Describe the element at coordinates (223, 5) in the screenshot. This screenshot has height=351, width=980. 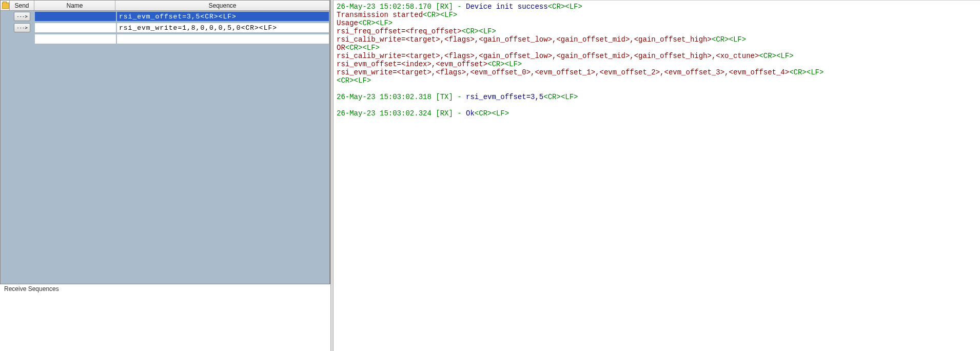
I see `col-header-sequence: Sequence` at that location.